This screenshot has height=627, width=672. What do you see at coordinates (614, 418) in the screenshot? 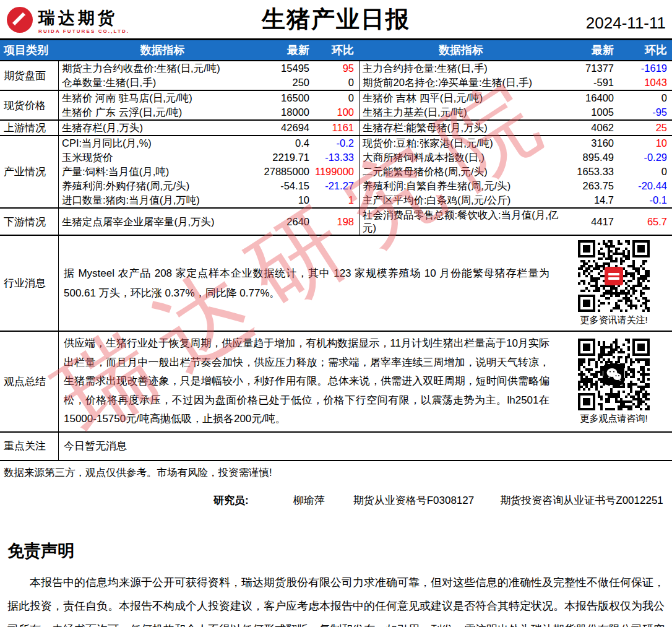
I see `summary-qr-caption: 更多观点请咨询!` at bounding box center [614, 418].